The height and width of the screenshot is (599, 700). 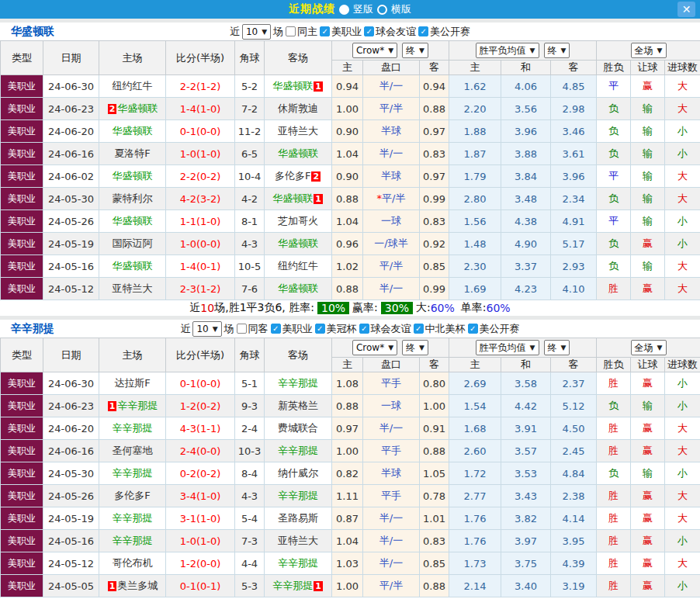 I want to click on col-ah-away: 客, so click(x=435, y=365).